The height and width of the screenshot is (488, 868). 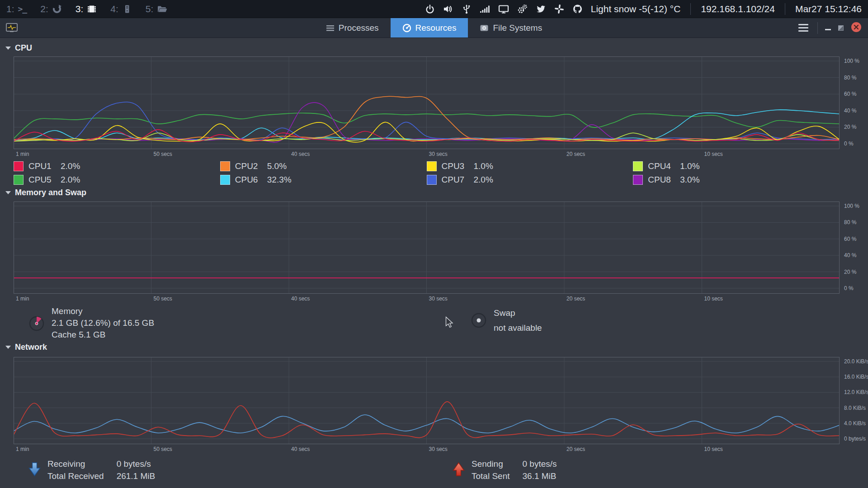 What do you see at coordinates (324, 180) in the screenshot?
I see `legend-item-cpu6: CPU632.3%` at bounding box center [324, 180].